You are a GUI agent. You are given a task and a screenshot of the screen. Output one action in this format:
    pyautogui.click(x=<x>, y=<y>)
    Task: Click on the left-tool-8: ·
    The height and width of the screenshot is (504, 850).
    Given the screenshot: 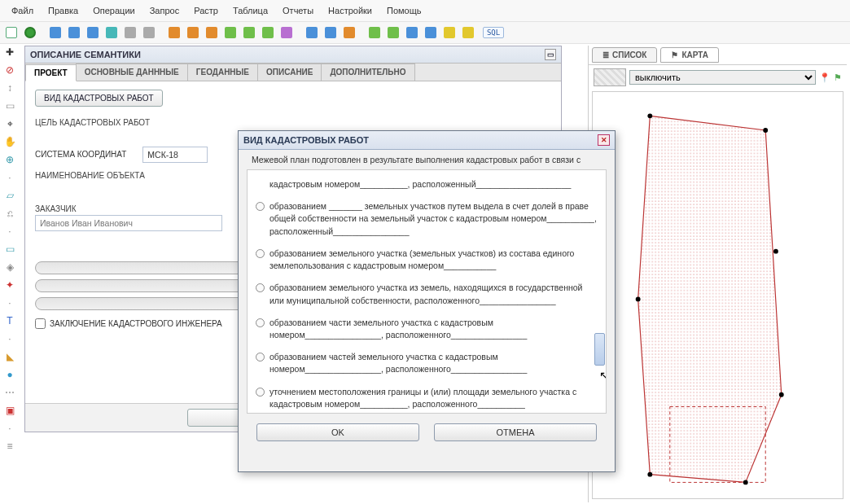 What is the action you would take?
    pyautogui.click(x=10, y=177)
    